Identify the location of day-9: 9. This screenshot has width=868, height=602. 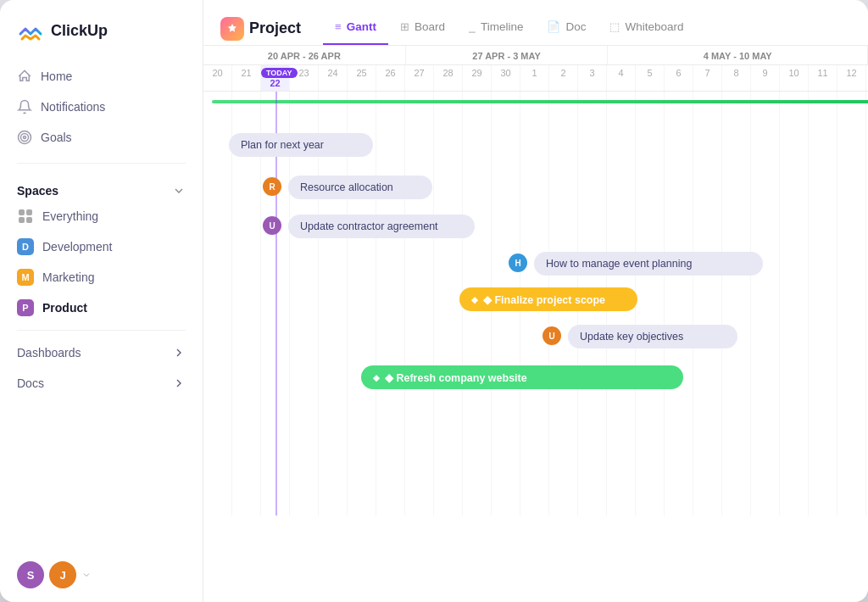
(765, 78).